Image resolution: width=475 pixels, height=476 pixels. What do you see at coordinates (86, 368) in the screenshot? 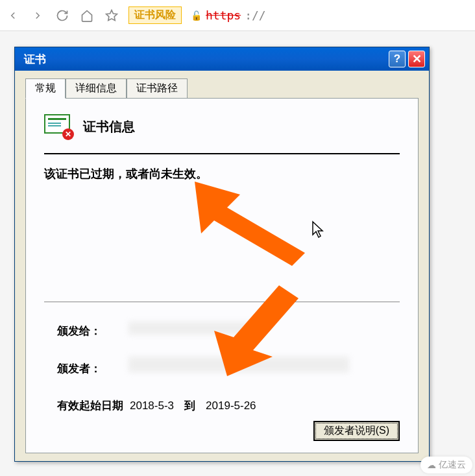
I see `issued-by-label: 颁发者：` at bounding box center [86, 368].